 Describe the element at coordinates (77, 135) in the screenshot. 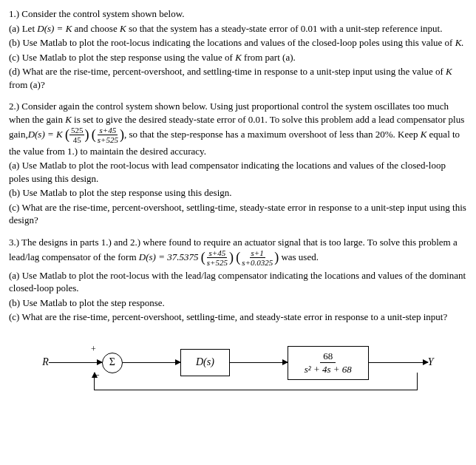

I see `q2-frac1: 52545` at that location.